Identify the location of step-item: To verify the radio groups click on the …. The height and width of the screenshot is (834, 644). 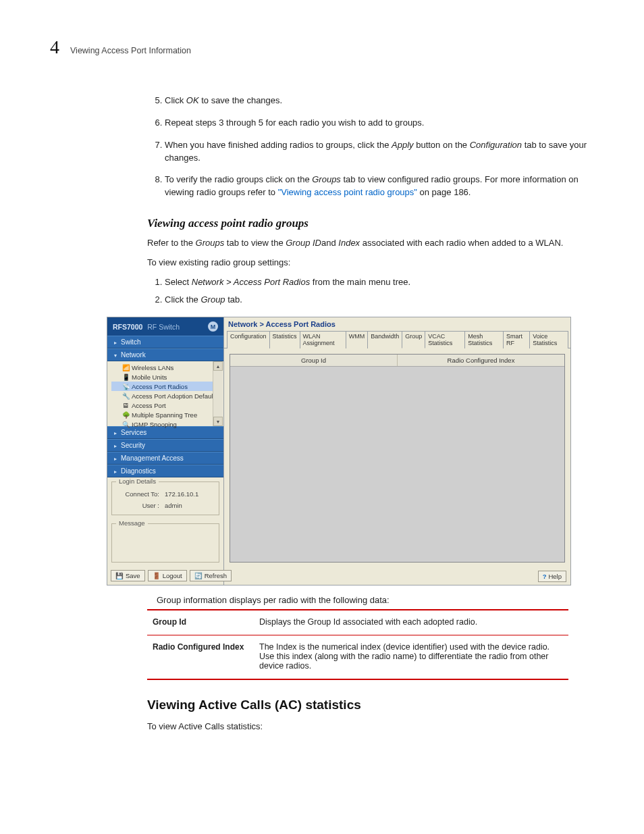
(379, 186).